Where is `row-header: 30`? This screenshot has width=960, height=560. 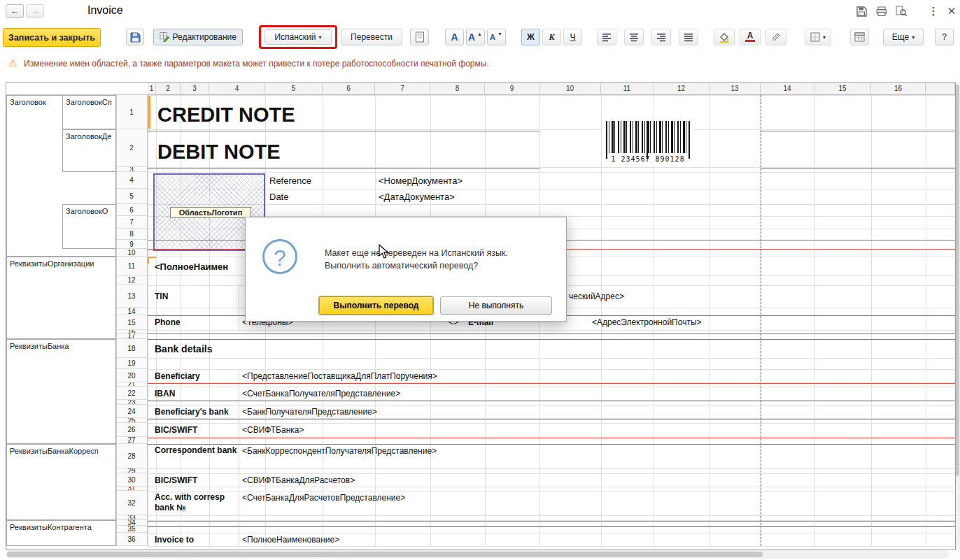
row-header: 30 is located at coordinates (132, 480).